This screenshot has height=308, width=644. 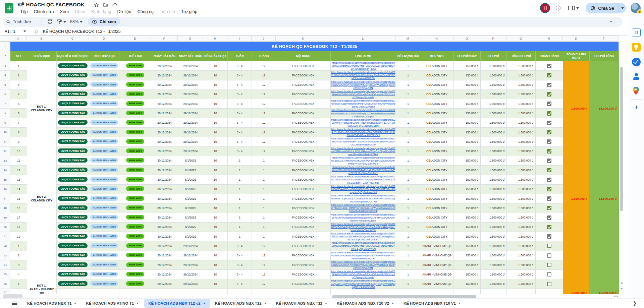 I want to click on cell-stt: 5, so click(x=19, y=104).